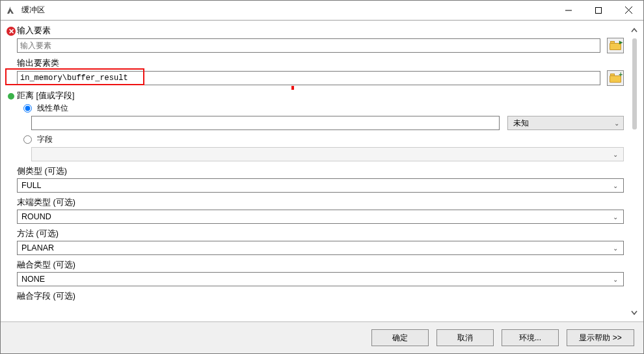 Image resolution: width=644 pixels, height=354 pixels. I want to click on side-type-combo: FULL ⌄, so click(320, 185).